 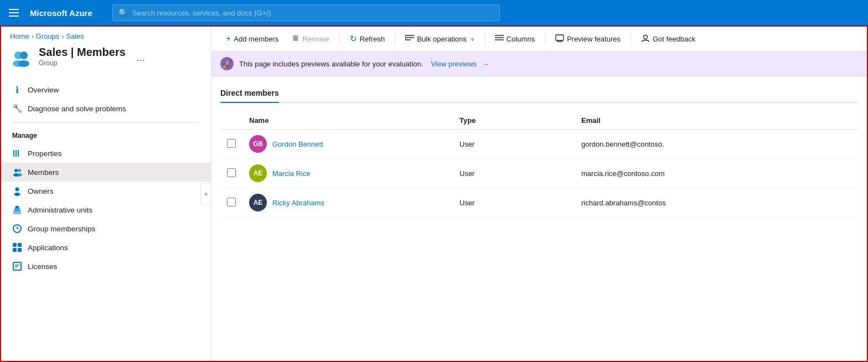 I want to click on search-bar: 🔍, so click(x=306, y=13).